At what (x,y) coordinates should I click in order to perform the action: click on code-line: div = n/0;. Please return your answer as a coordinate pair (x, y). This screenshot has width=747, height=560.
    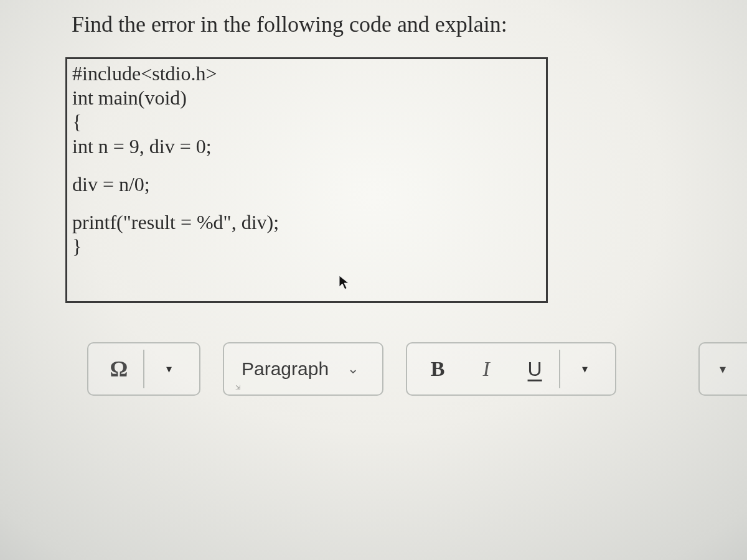
    Looking at the image, I should click on (306, 184).